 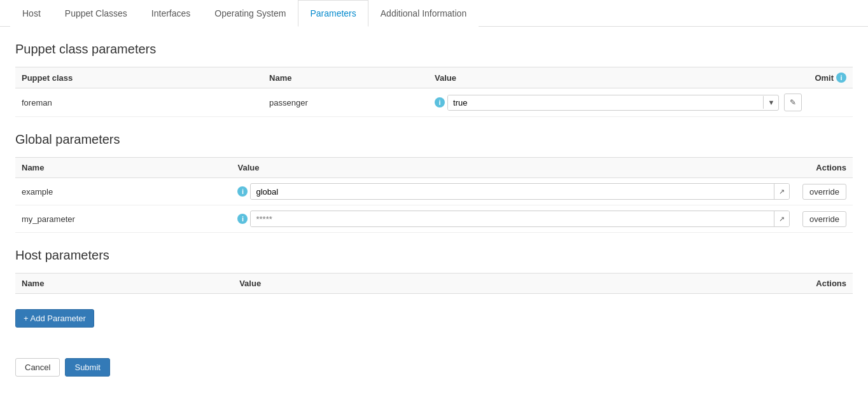 What do you see at coordinates (32, 13) in the screenshot?
I see `tab-host: Host` at bounding box center [32, 13].